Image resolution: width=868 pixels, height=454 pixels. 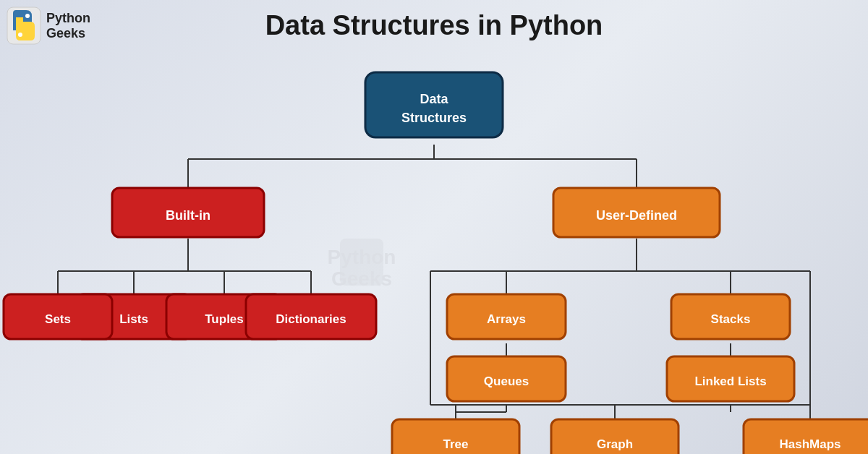 What do you see at coordinates (311, 317) in the screenshot?
I see `node-dictionaries: Dictionaries` at bounding box center [311, 317].